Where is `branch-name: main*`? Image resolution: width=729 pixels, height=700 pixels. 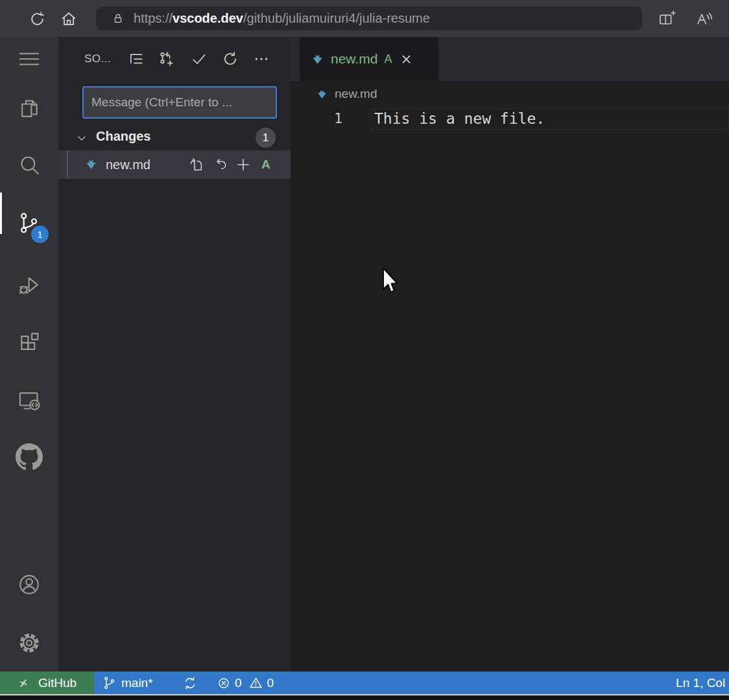
branch-name: main* is located at coordinates (137, 683).